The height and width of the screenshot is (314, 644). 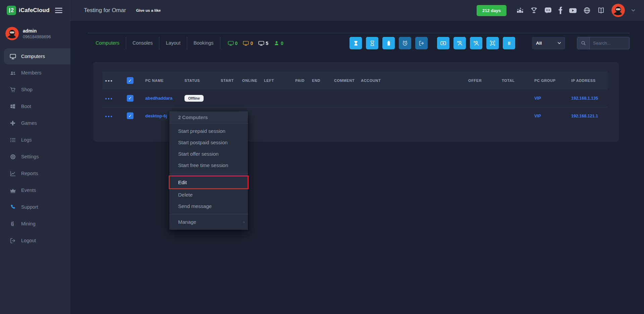 I want to click on search-icon, so click(x=584, y=43).